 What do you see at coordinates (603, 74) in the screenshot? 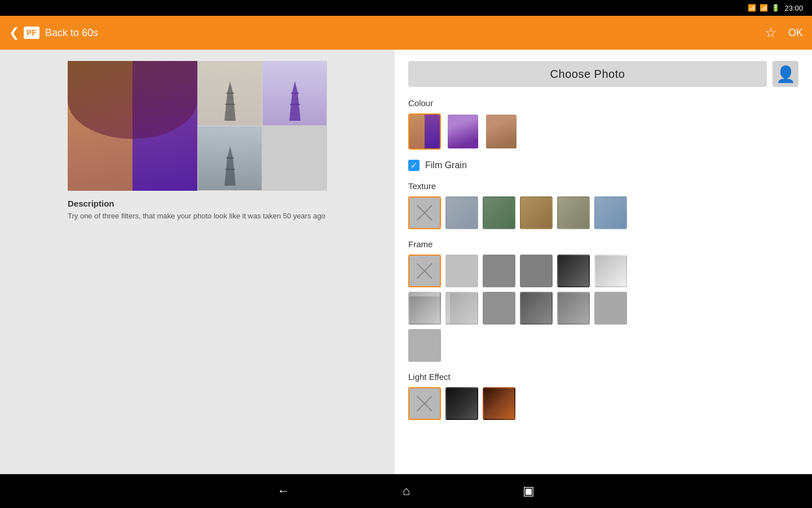
I see `choose-photo-row: Choose Photo 👤` at bounding box center [603, 74].